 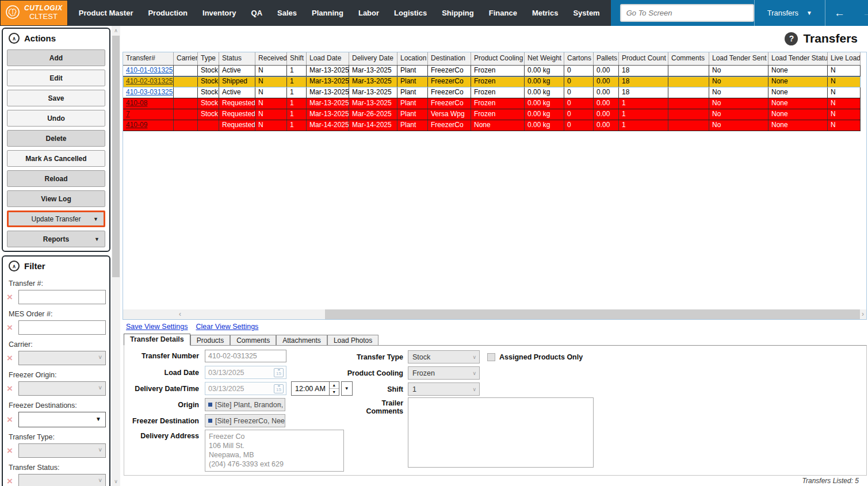 What do you see at coordinates (62, 451) in the screenshot?
I see `transfer-type-filter-select: ˅` at bounding box center [62, 451].